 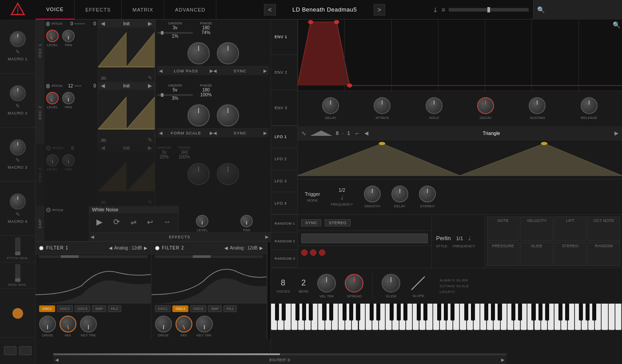 I want to click on osc-3-filter-prev: ◀, so click(x=57, y=360).